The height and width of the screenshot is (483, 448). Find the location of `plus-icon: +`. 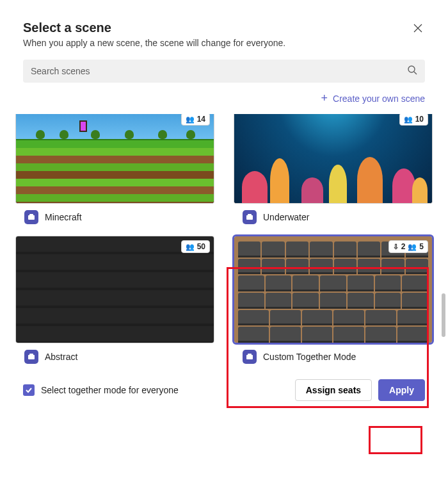

plus-icon: + is located at coordinates (325, 99).